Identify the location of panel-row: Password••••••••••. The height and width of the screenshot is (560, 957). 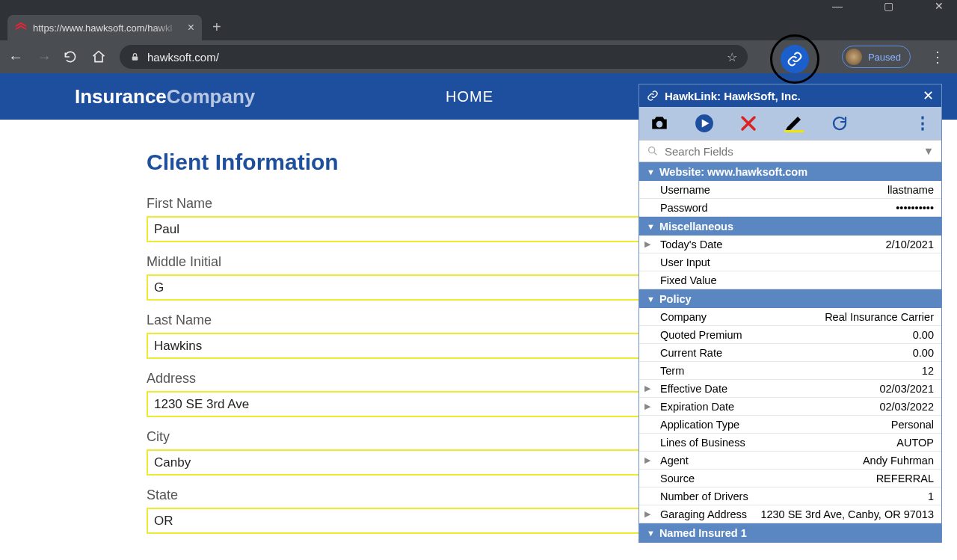
(790, 208).